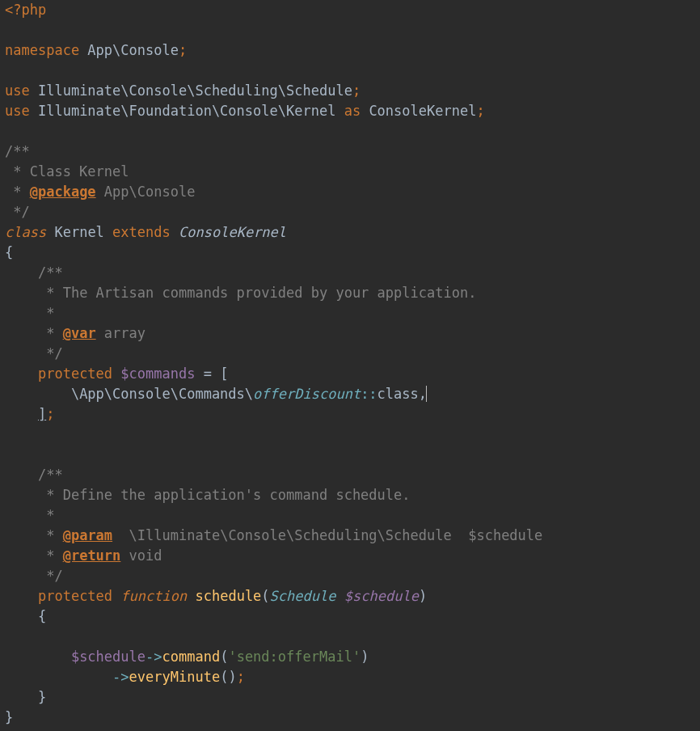 The width and height of the screenshot is (700, 731). Describe the element at coordinates (225, 495) in the screenshot. I see `docblock-line: * Define the application's command sched…` at that location.